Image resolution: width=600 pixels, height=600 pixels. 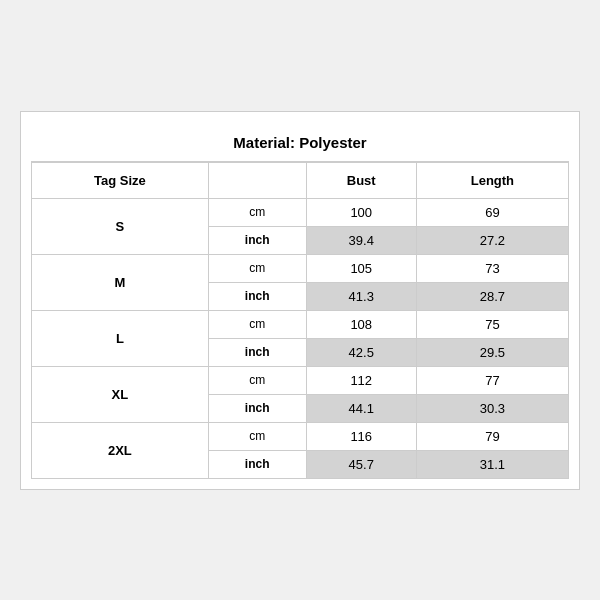 What do you see at coordinates (492, 352) in the screenshot?
I see `length-cell: 29.5` at bounding box center [492, 352].